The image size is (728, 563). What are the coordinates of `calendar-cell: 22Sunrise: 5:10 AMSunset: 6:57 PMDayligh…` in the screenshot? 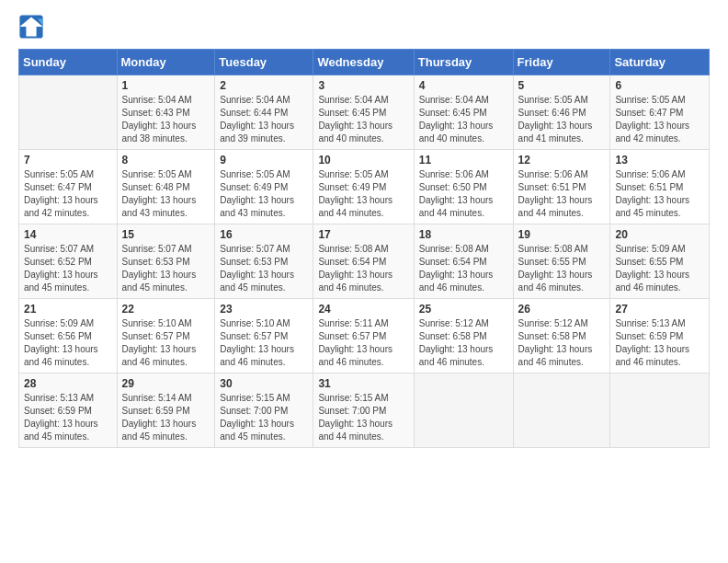 It's located at (165, 337).